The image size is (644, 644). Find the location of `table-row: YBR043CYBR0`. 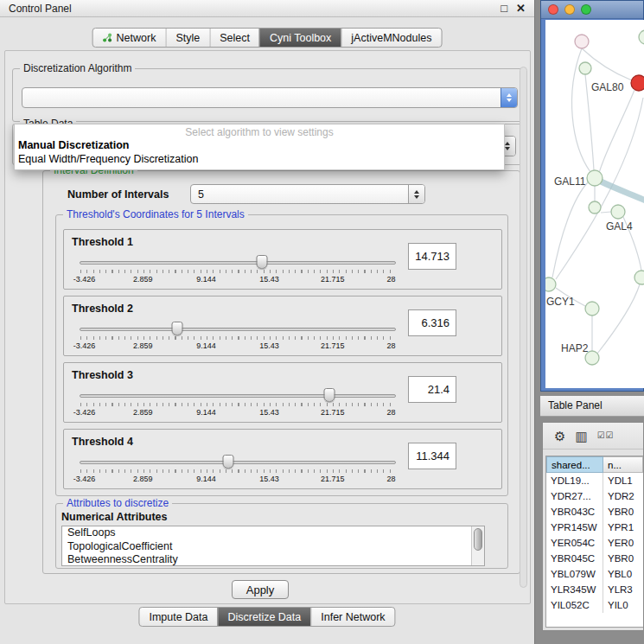

table-row: YBR043CYBR0 is located at coordinates (595, 512).